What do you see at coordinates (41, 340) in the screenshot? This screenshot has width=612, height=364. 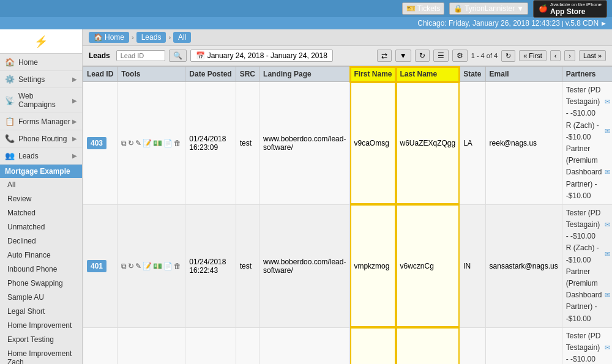 I see `sidebar-sub-exporttesting: Export Testing` at bounding box center [41, 340].